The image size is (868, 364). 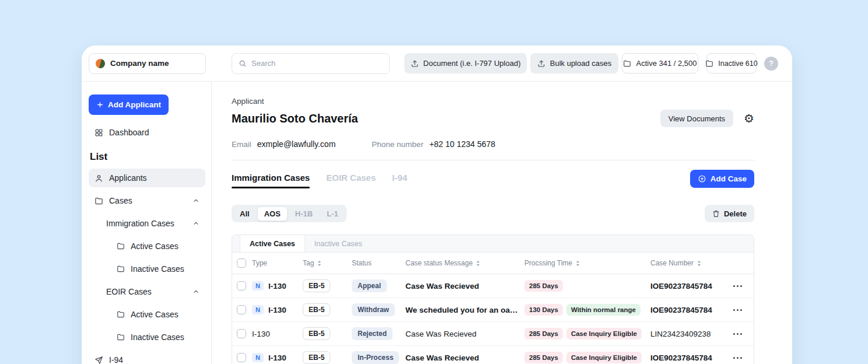 What do you see at coordinates (478, 264) in the screenshot?
I see `sort-icon` at bounding box center [478, 264].